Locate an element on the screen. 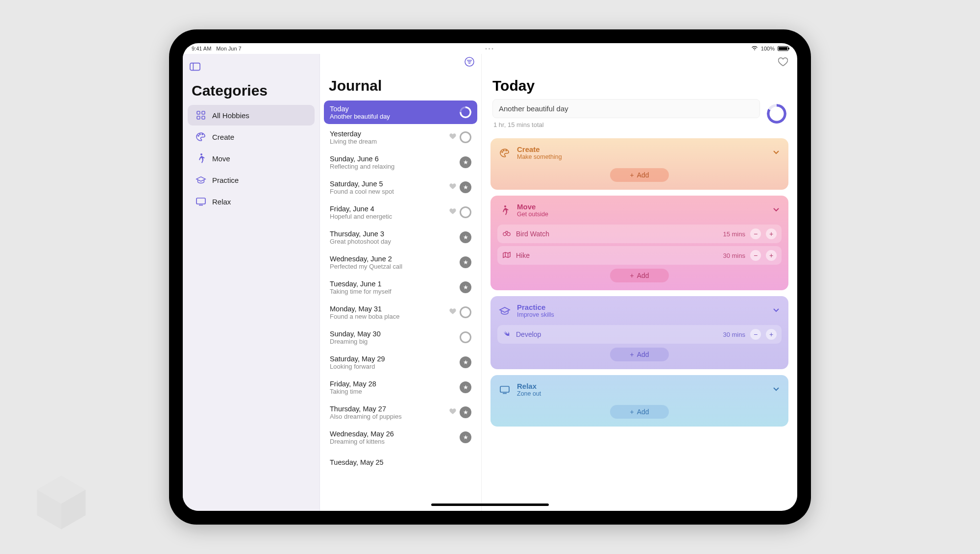 The width and height of the screenshot is (980, 554). sidebar-item-move: Move is located at coordinates (251, 158).